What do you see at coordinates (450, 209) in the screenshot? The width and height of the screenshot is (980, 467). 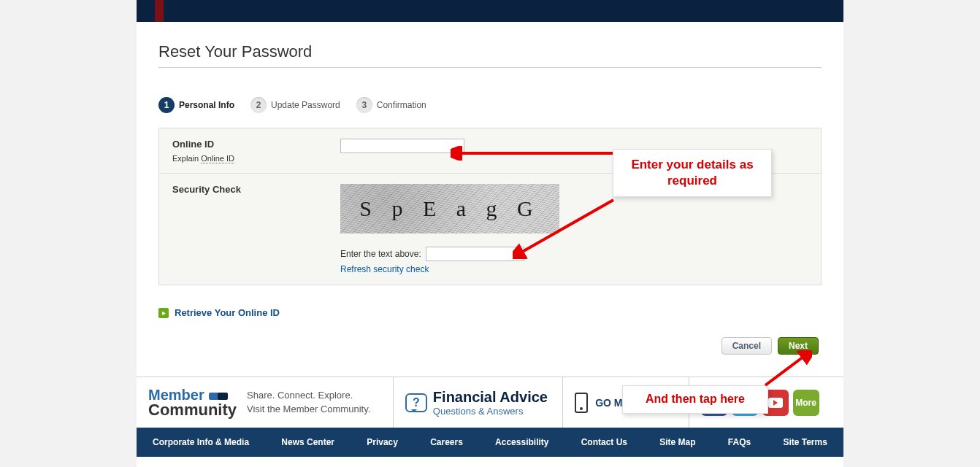 I see `captcha-text: S p E a g G` at bounding box center [450, 209].